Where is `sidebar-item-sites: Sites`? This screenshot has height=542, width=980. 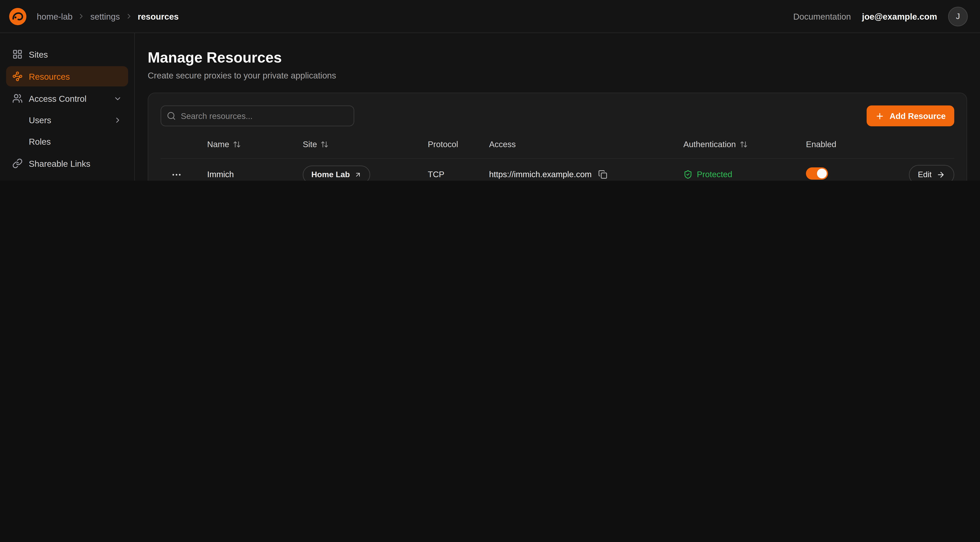 sidebar-item-sites: Sites is located at coordinates (67, 54).